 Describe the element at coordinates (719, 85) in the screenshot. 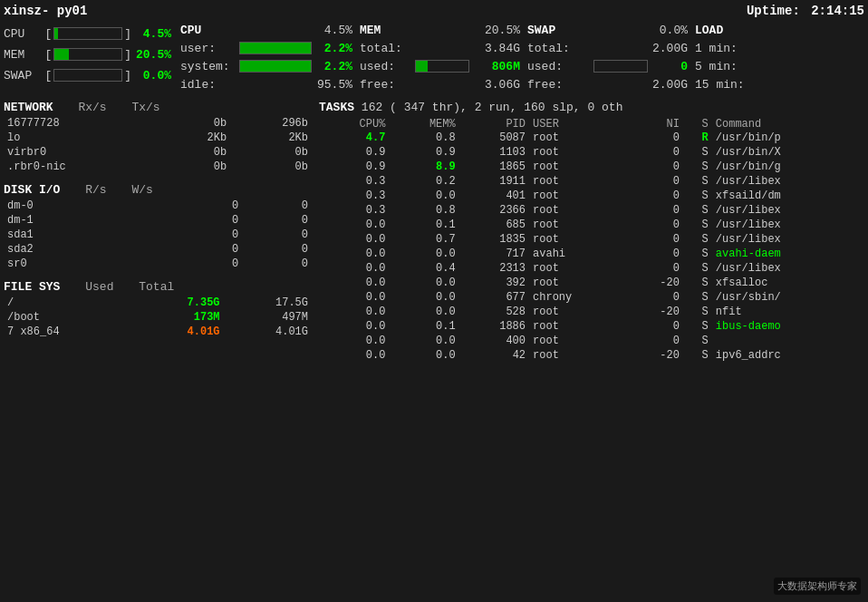

I see `load-15min-label: 15 min:` at that location.